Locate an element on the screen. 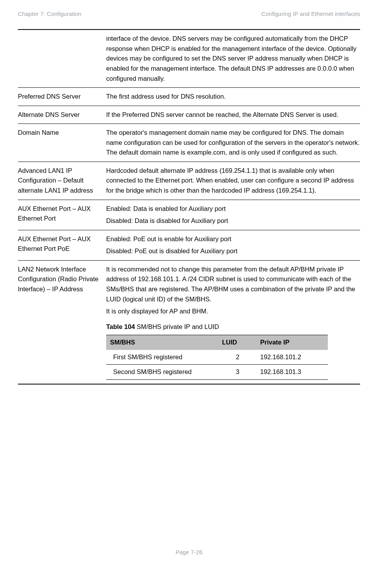  table-row: Alternate DNS Server If the Preferred DN… is located at coordinates (189, 115).